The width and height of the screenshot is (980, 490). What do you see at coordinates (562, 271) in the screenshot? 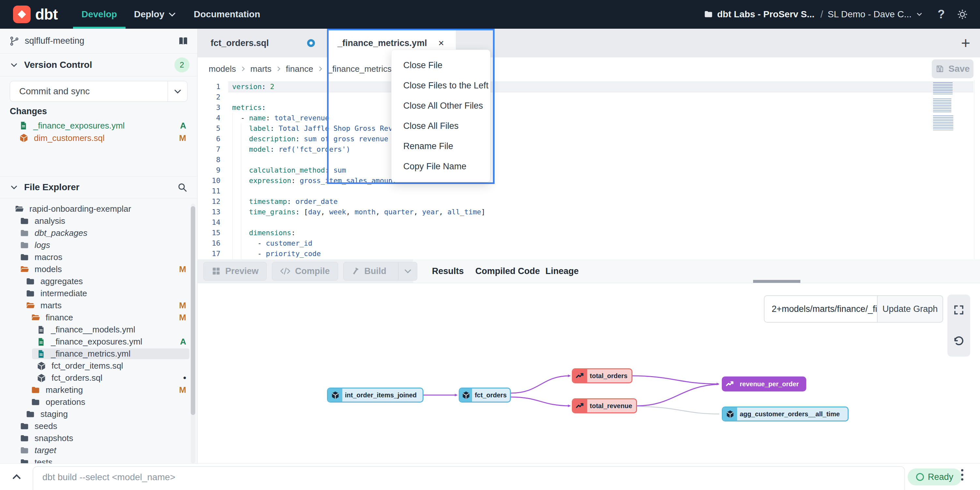
I see `panel-tab-lineage: Lineage` at bounding box center [562, 271].